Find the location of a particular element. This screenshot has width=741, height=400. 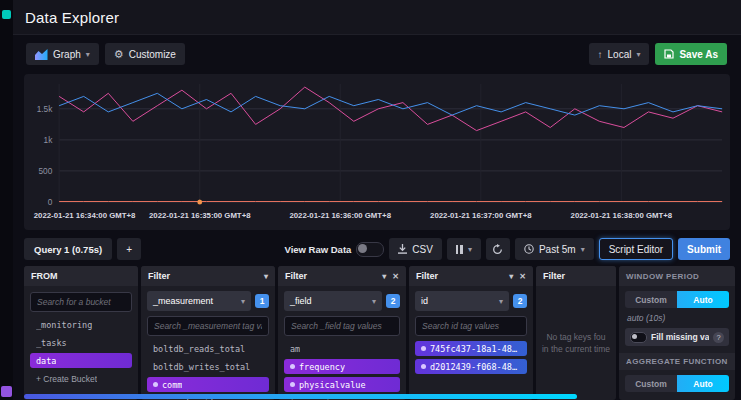

view-type-label: Graph is located at coordinates (67, 54).